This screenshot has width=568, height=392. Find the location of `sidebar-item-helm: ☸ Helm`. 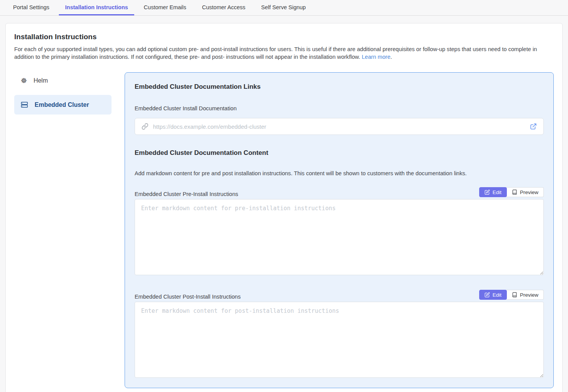

sidebar-item-helm: ☸ Helm is located at coordinates (63, 81).